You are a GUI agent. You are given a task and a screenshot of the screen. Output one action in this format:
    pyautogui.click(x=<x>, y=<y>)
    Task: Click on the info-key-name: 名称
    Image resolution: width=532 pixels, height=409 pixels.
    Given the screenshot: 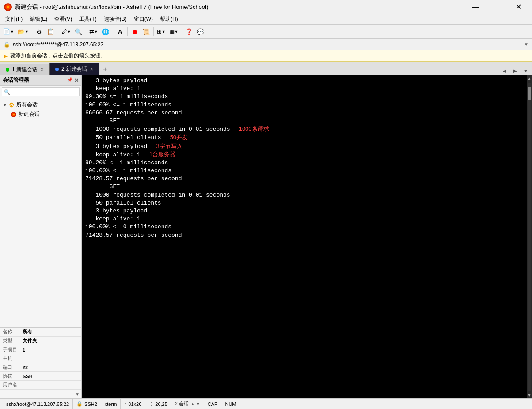 What is the action you would take?
    pyautogui.click(x=10, y=332)
    